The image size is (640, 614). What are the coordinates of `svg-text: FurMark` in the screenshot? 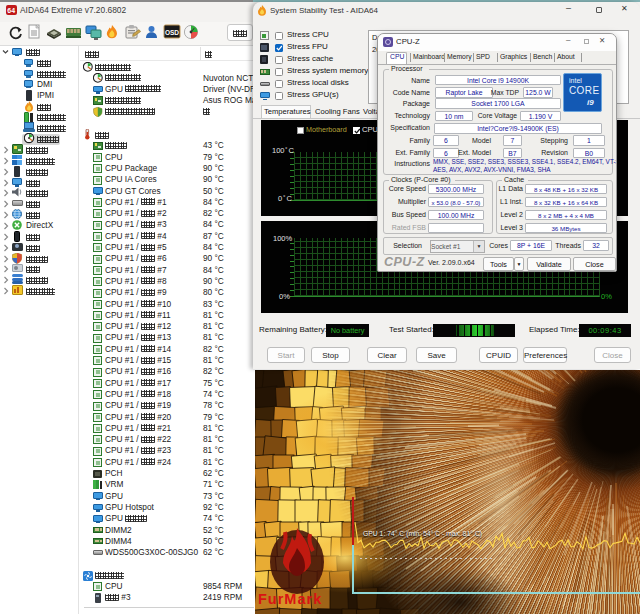 It's located at (290, 599).